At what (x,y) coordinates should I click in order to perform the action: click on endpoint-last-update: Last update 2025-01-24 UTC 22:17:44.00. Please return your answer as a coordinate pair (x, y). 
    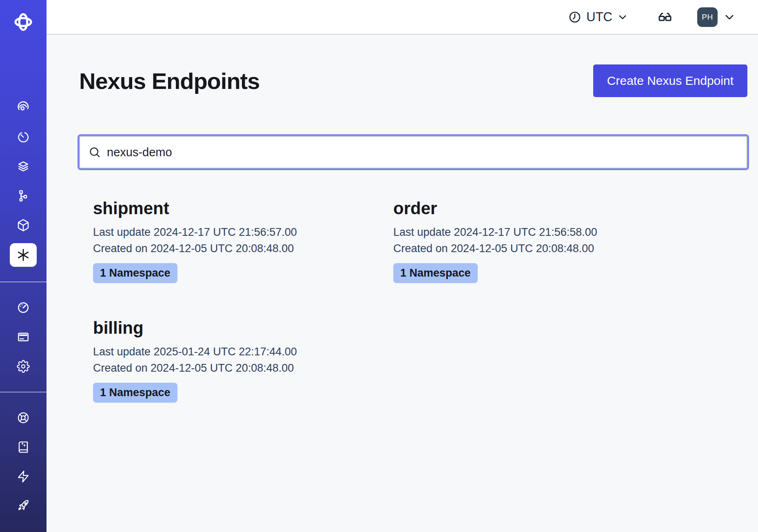
    Looking at the image, I should click on (236, 352).